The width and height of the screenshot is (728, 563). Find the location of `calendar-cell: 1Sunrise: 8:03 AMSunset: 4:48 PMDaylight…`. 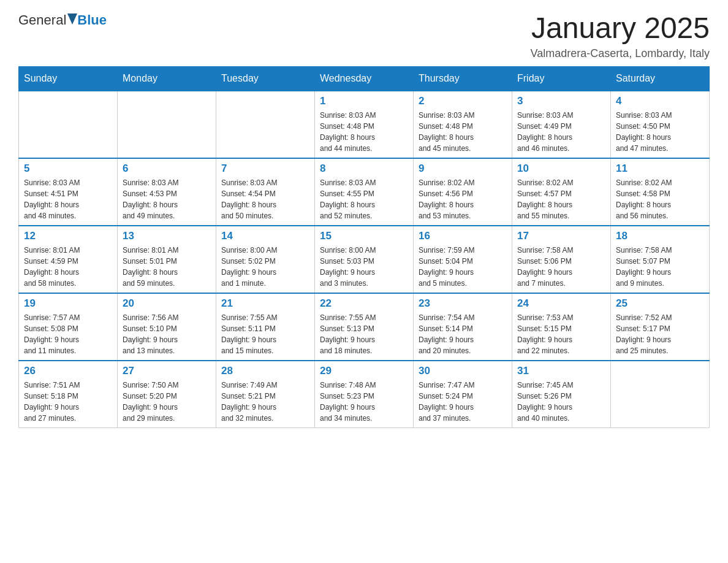

calendar-cell: 1Sunrise: 8:03 AMSunset: 4:48 PMDaylight… is located at coordinates (364, 124).